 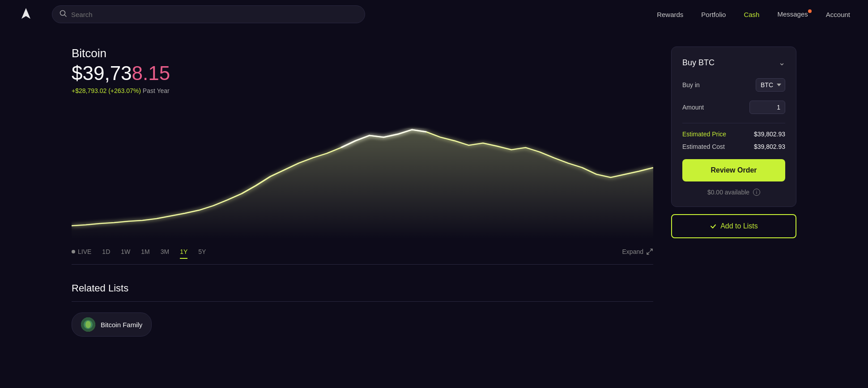 What do you see at coordinates (792, 14) in the screenshot?
I see `nav-messages-container: Messages` at bounding box center [792, 14].